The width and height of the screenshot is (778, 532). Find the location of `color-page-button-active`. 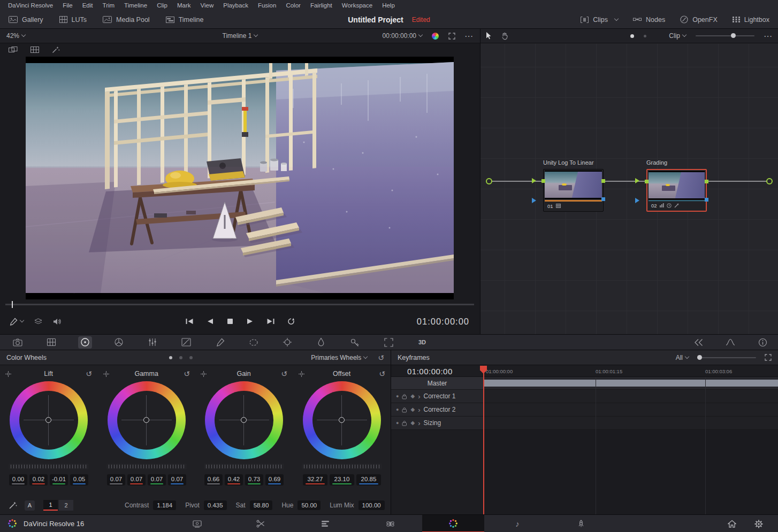

color-page-button-active is located at coordinates (453, 523).